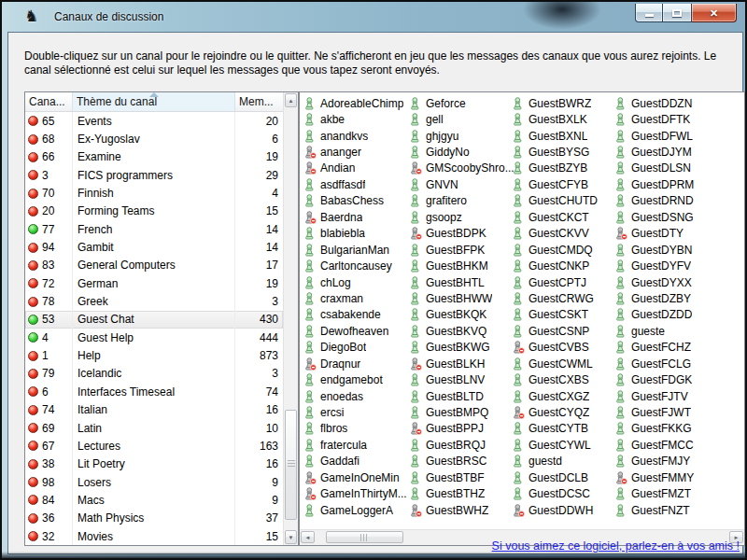  Describe the element at coordinates (291, 101) in the screenshot. I see `scroll-up-arrow-icon: ▲` at that location.